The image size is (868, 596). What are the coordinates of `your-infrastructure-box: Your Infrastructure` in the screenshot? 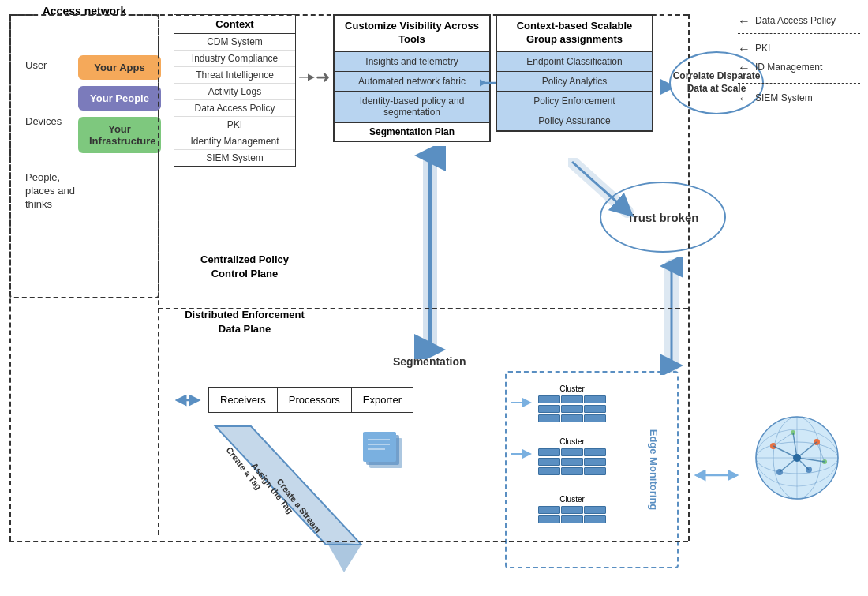 It's located at (120, 135).